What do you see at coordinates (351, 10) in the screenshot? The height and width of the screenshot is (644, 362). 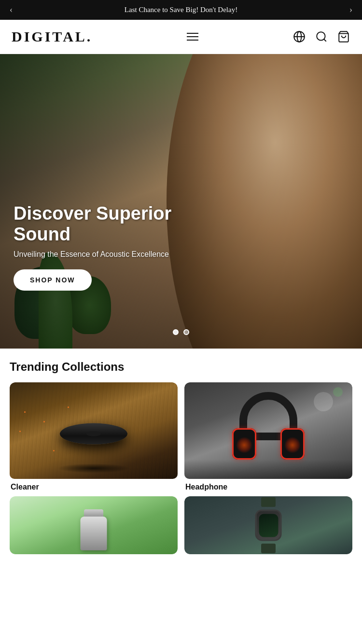 I see `next-announcement-button: ›` at bounding box center [351, 10].